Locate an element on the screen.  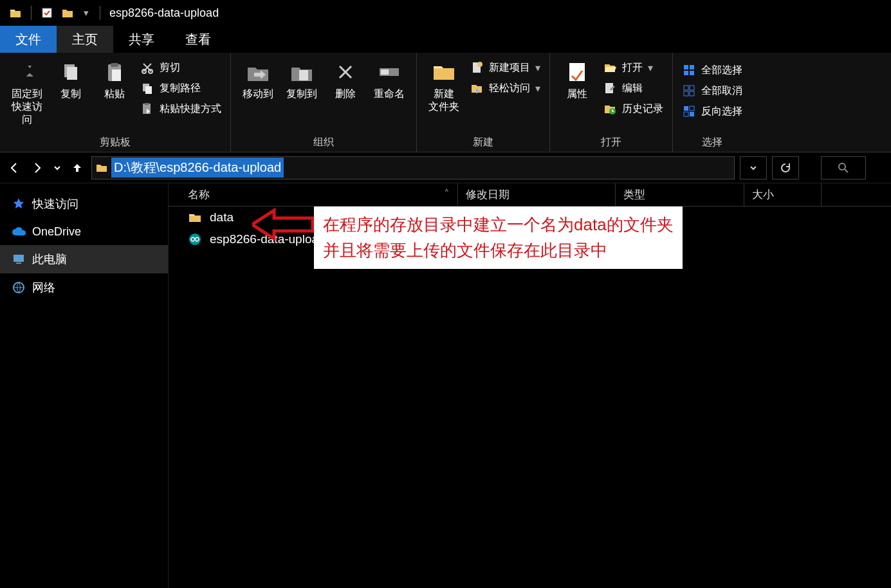
new-folder-label: 新建 文件夹 is located at coordinates (444, 100).